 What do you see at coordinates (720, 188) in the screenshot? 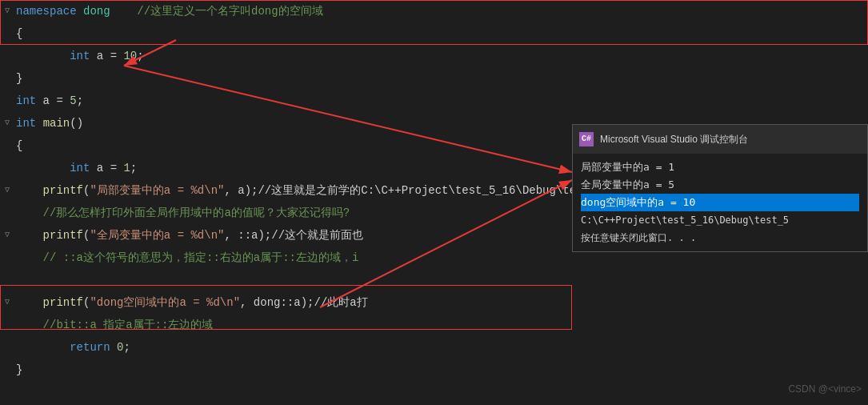
I see `console-window: C# Microsoft Visual Studio 调试控制台 局部变量中的a…` at bounding box center [720, 188].